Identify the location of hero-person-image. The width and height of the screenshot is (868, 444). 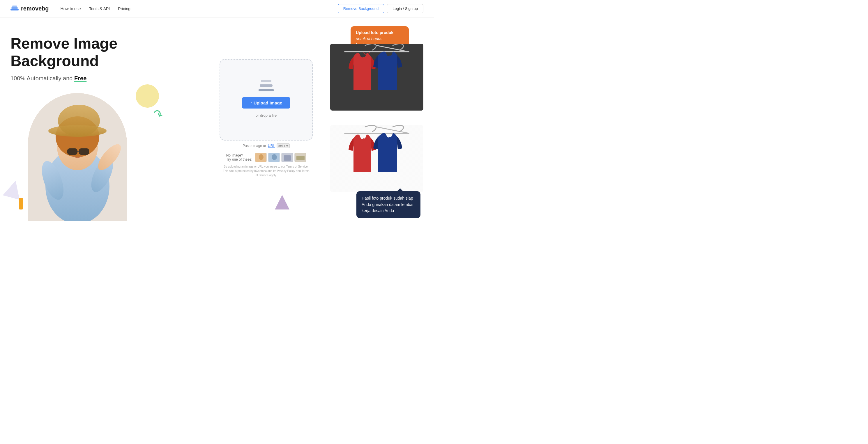
(78, 157).